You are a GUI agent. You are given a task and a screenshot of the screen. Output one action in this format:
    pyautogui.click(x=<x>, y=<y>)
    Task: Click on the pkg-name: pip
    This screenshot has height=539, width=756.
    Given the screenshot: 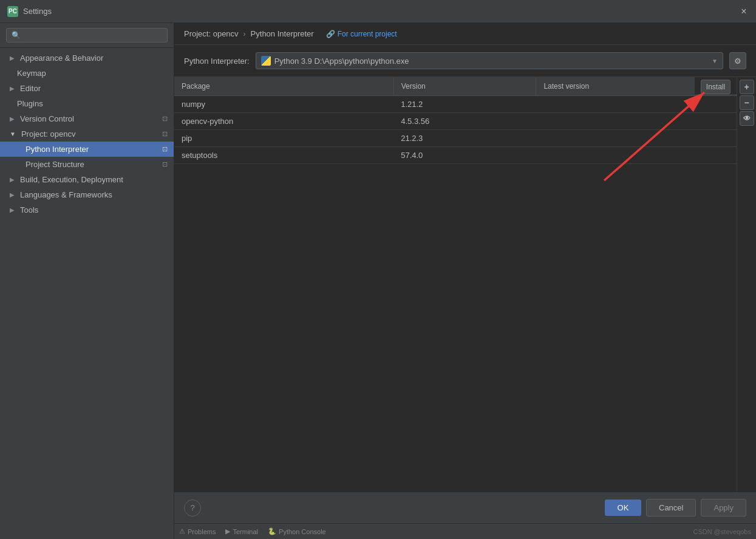 What is the action you would take?
    pyautogui.click(x=284, y=139)
    